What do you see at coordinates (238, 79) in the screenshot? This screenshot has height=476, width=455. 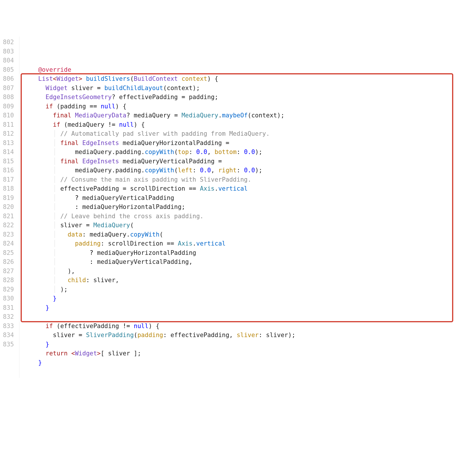 I see `code-line: List<Widget> buildSlivers(BuildContext c…` at bounding box center [238, 79].